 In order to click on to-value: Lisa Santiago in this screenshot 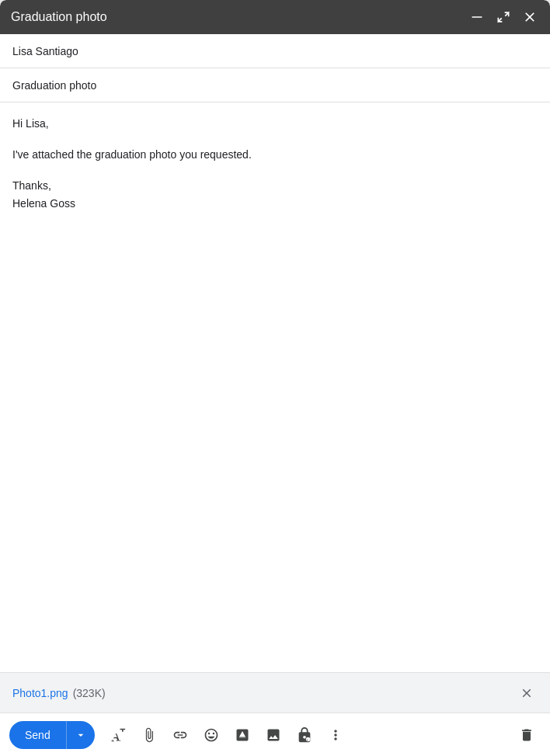, I will do `click(45, 51)`.